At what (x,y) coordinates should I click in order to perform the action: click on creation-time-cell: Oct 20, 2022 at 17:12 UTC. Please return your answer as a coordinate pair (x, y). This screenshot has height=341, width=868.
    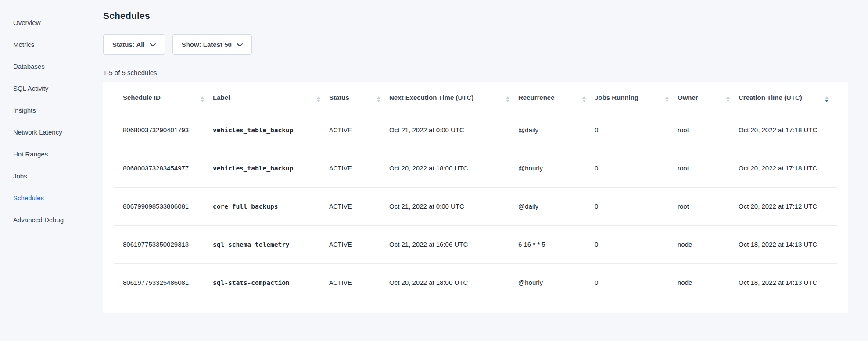
    Looking at the image, I should click on (788, 207).